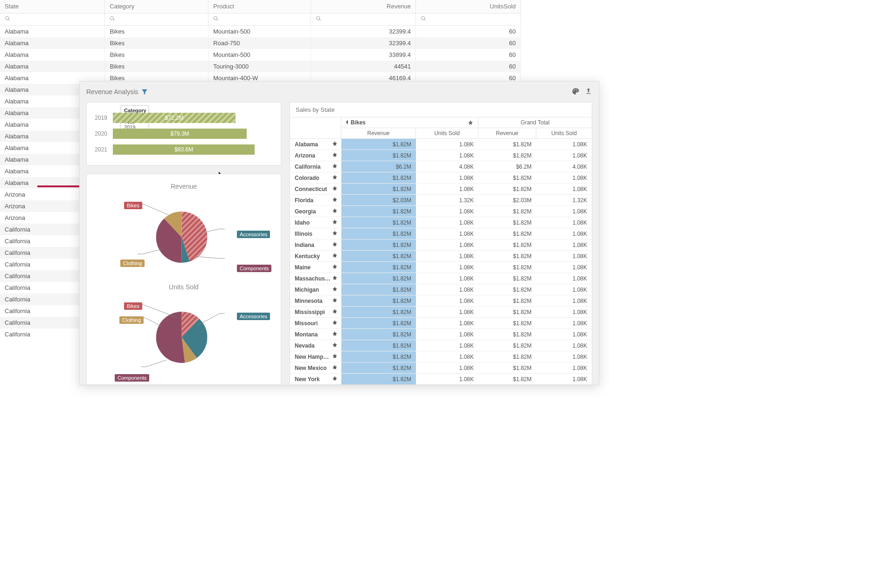 The width and height of the screenshot is (886, 588). I want to click on sales-row: New Hampshire $1.82M 1.08K $1.82M 1.08K, so click(441, 357).